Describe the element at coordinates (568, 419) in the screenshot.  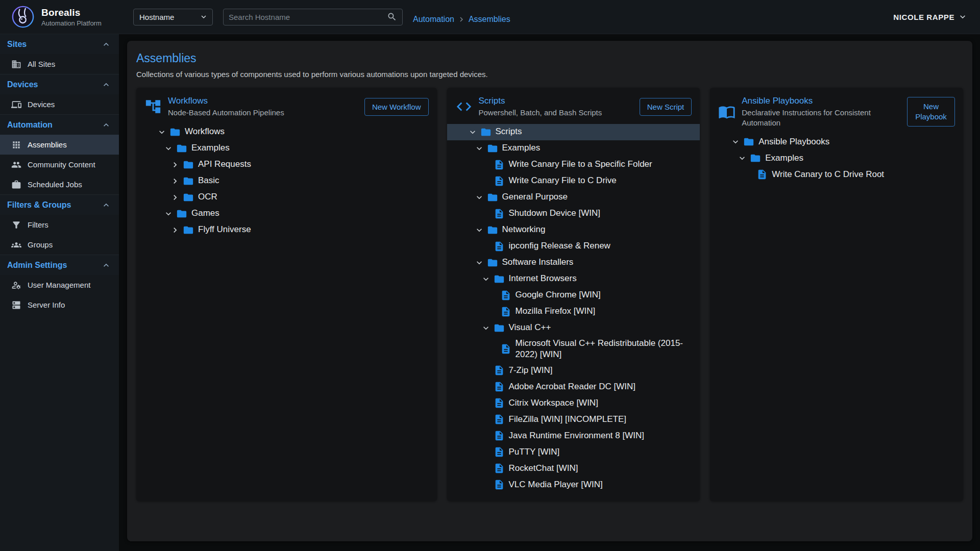
I see `tree-item-label: FileZilla [WIN] [INCOMPLETE]` at that location.